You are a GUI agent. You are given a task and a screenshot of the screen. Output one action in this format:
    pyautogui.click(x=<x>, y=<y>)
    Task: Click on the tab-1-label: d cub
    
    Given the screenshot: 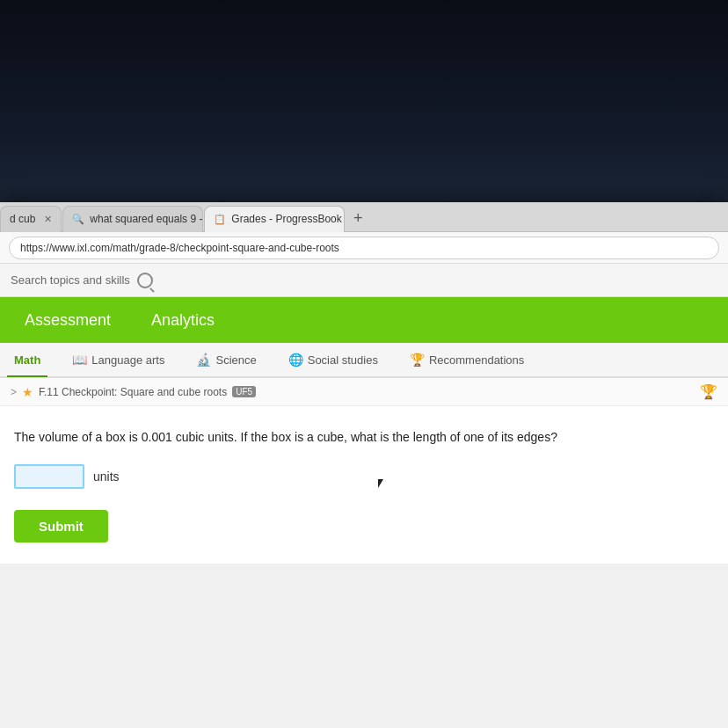 What is the action you would take?
    pyautogui.click(x=23, y=219)
    